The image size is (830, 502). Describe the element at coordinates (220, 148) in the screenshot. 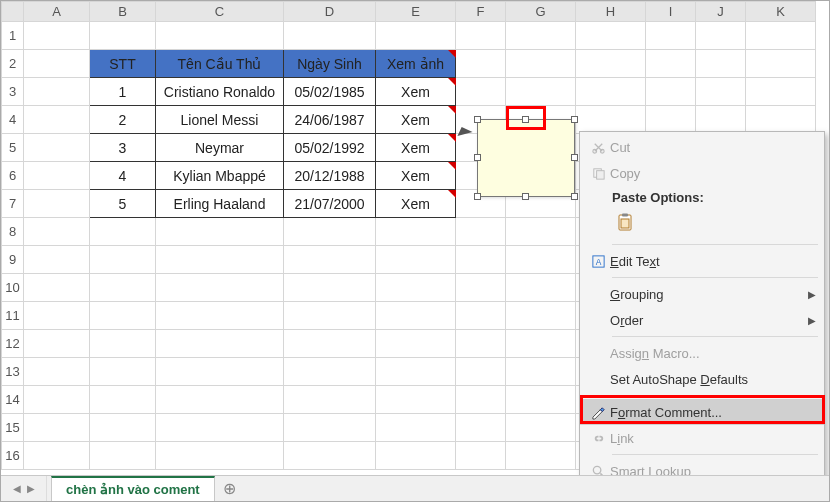

I see `table-data-cell: Neymar` at that location.